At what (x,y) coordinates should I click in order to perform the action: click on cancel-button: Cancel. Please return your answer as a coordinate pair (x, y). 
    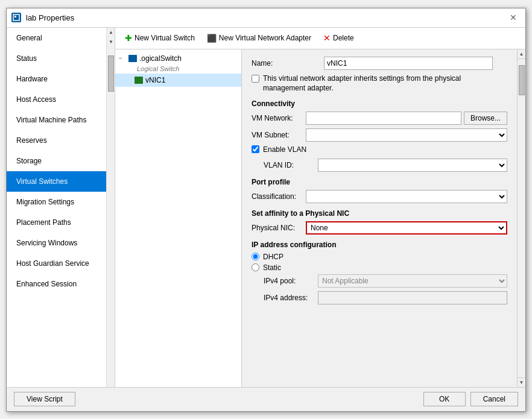
    Looking at the image, I should click on (495, 399).